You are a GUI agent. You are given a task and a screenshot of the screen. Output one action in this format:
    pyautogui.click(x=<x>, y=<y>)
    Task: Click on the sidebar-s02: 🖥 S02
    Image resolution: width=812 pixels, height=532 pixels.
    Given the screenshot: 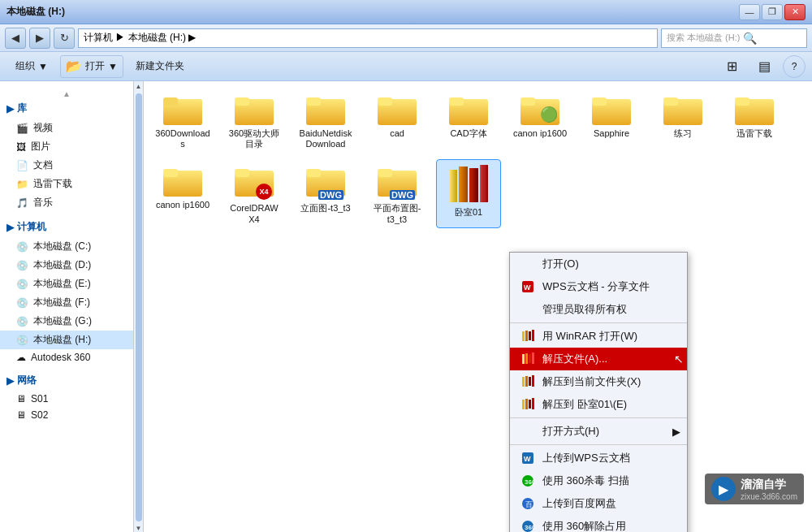 What is the action you would take?
    pyautogui.click(x=67, y=415)
    